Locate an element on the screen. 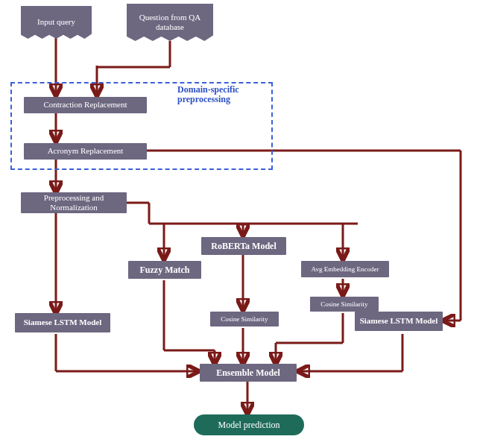  prediction-output: Model prediction is located at coordinates (249, 425).